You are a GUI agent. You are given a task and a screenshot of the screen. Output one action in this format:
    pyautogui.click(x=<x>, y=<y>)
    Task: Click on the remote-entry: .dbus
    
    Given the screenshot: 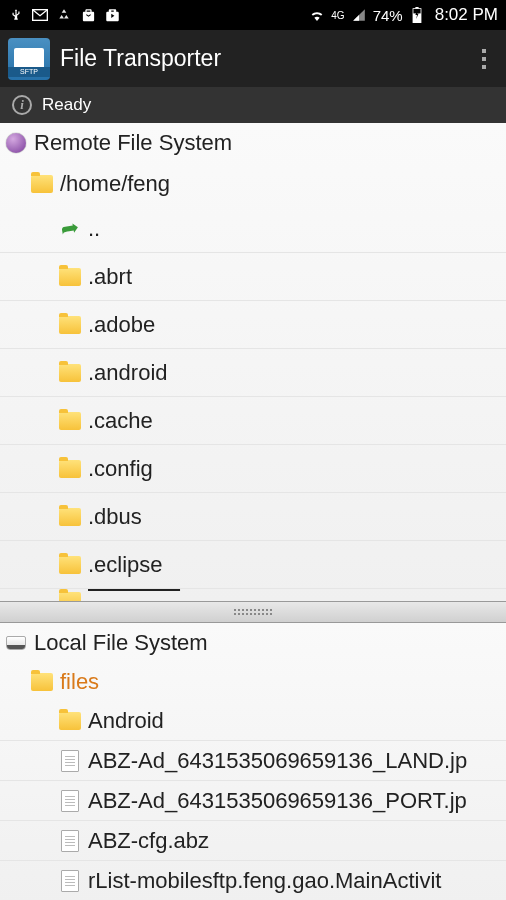 What is the action you would take?
    pyautogui.click(x=253, y=517)
    